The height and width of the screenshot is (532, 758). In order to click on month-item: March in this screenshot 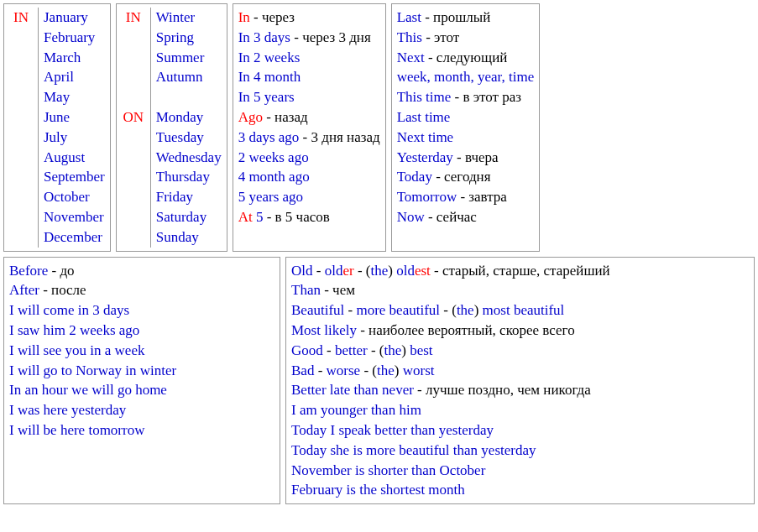, I will do `click(74, 58)`.